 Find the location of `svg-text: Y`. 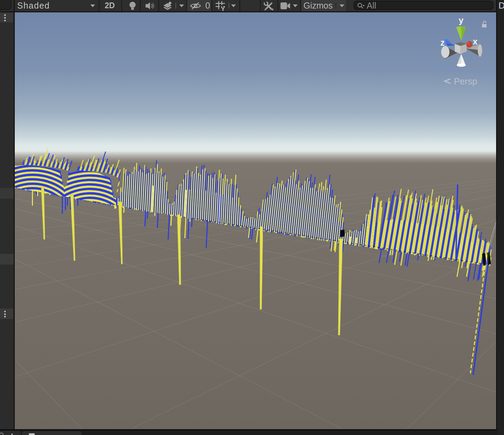

svg-text: Y is located at coordinates (223, 8).